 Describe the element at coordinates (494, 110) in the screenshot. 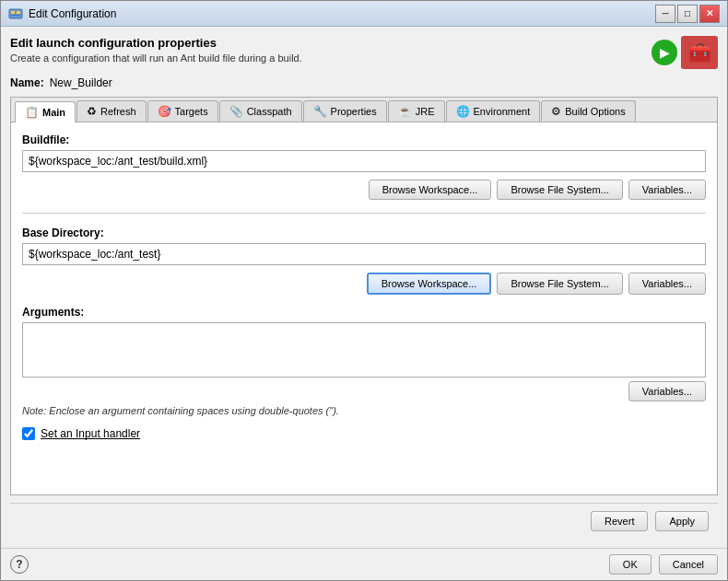

I see `tab-environment: 🌐 Environment` at that location.